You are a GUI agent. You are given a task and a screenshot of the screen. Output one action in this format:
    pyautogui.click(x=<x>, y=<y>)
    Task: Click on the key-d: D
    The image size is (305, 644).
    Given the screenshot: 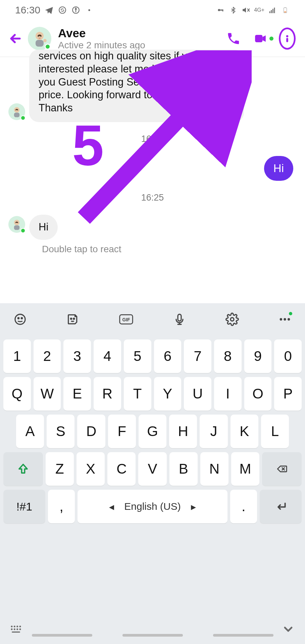 What is the action you would take?
    pyautogui.click(x=91, y=431)
    